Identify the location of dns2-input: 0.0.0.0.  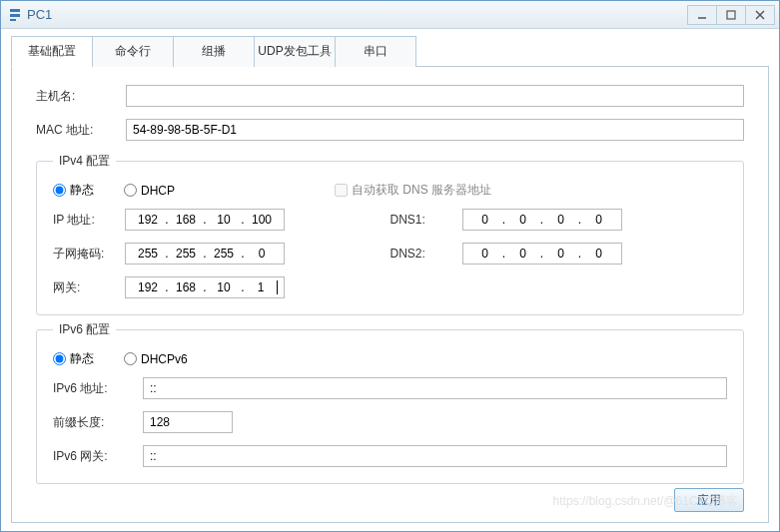
(542, 254).